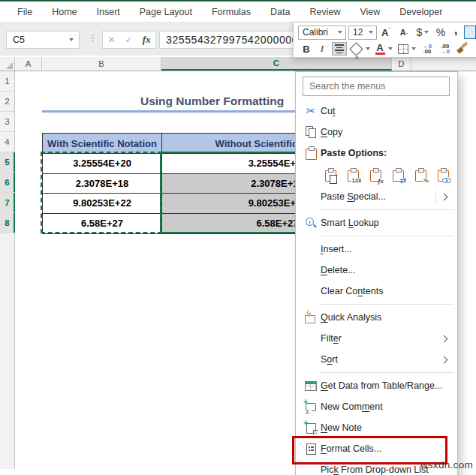  What do you see at coordinates (129, 40) in the screenshot?
I see `enter-icon: ✓` at bounding box center [129, 40].